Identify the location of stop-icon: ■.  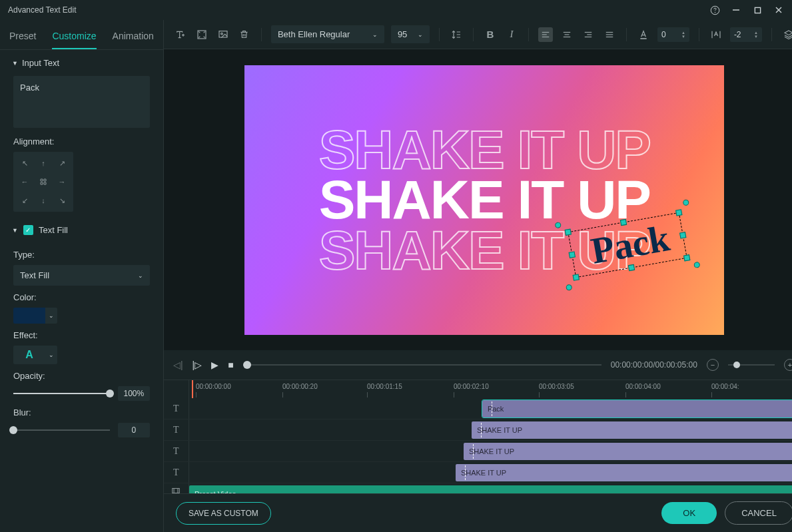
(230, 365).